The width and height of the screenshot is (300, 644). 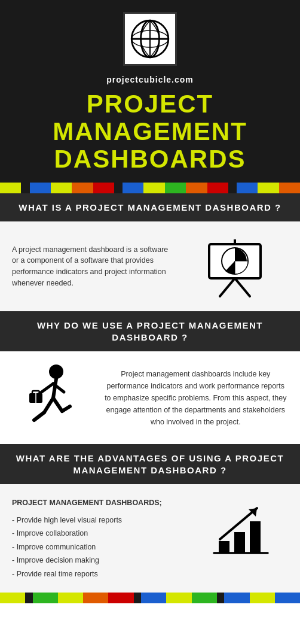 What do you see at coordinates (196, 398) in the screenshot?
I see `section2-description: Project management dashboards include ke…` at bounding box center [196, 398].